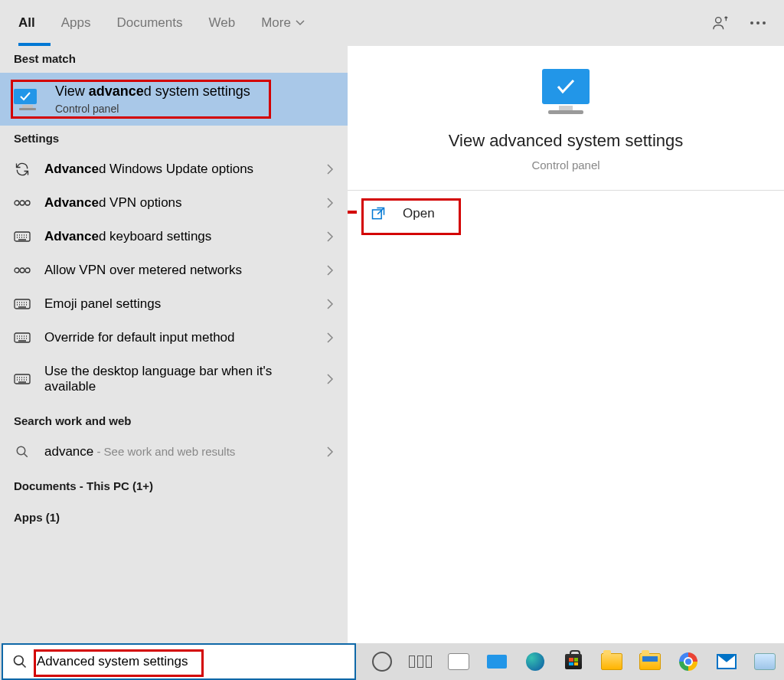  Describe the element at coordinates (535, 662) in the screenshot. I see `taskbar-app-edge` at that location.